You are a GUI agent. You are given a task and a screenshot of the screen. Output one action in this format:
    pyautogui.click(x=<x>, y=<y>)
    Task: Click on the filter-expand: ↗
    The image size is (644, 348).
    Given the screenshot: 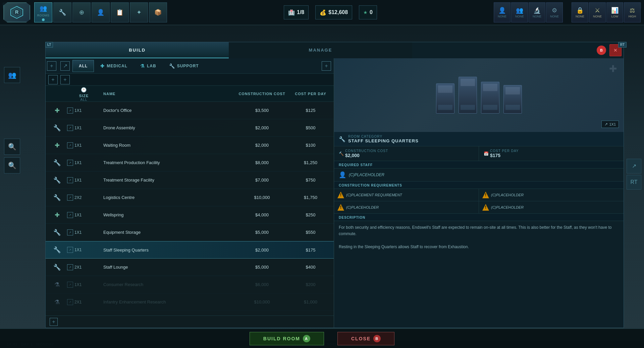 What is the action you would take?
    pyautogui.click(x=65, y=66)
    